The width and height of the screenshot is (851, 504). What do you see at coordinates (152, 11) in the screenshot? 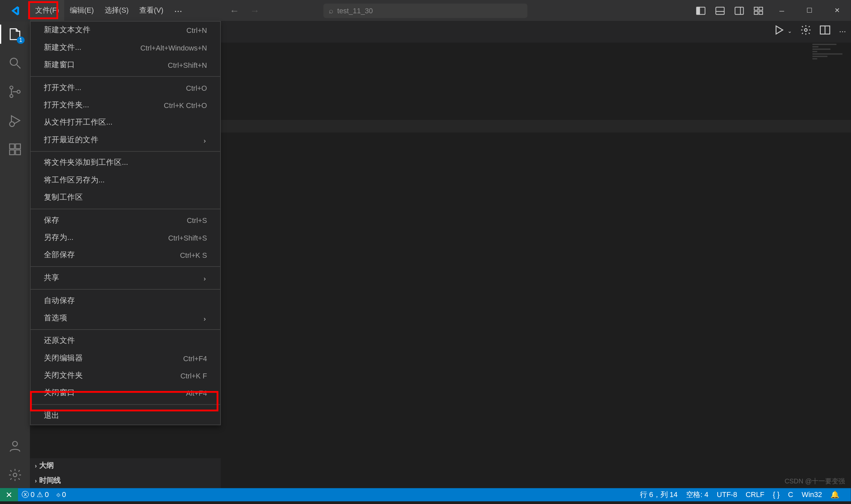
I see `menu-view: 查看(V)` at bounding box center [152, 11].